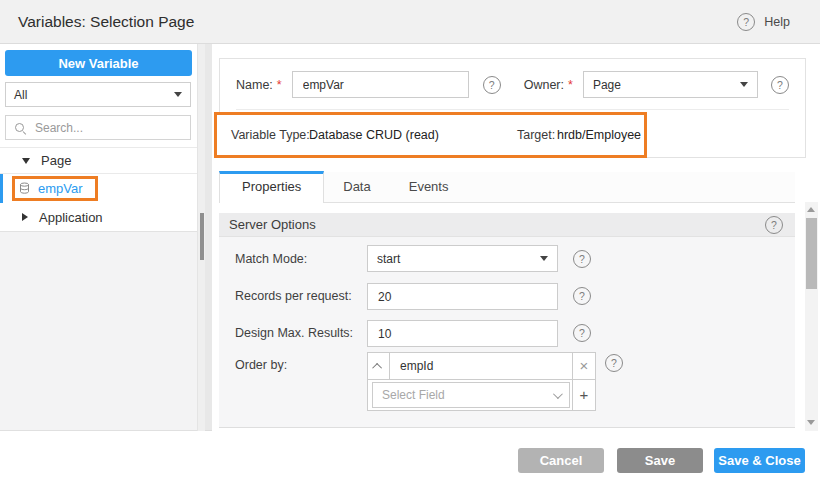  I want to click on select-field-placeholder: Select Field, so click(414, 395).